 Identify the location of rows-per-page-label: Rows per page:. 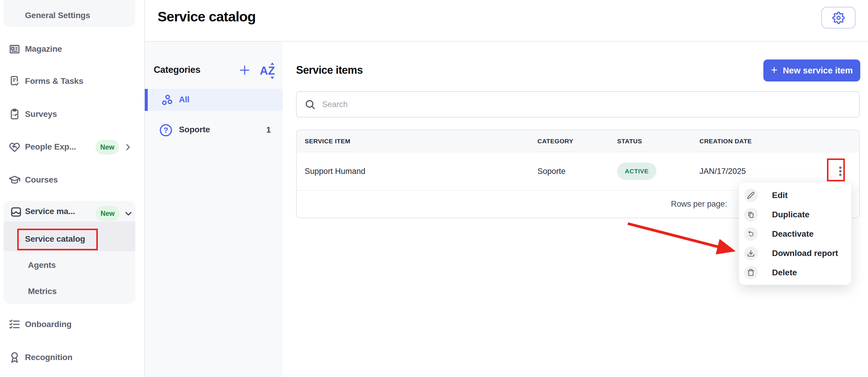
(699, 204).